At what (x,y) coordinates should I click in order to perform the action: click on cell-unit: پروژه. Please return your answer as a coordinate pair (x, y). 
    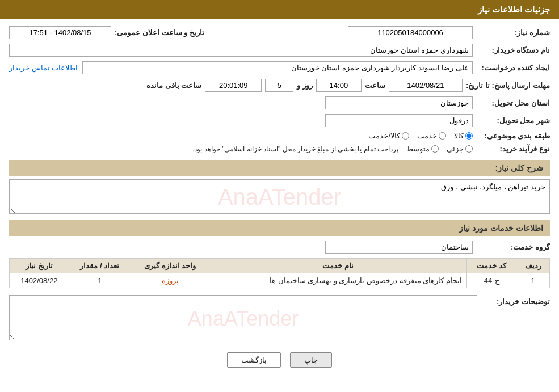
    Looking at the image, I should click on (170, 281).